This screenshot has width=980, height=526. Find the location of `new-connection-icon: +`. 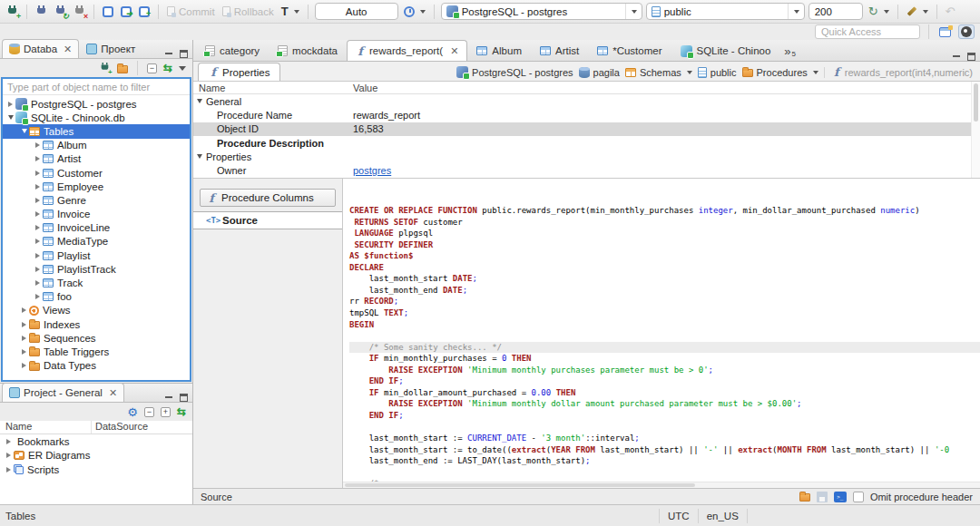

new-connection-icon: + is located at coordinates (105, 68).